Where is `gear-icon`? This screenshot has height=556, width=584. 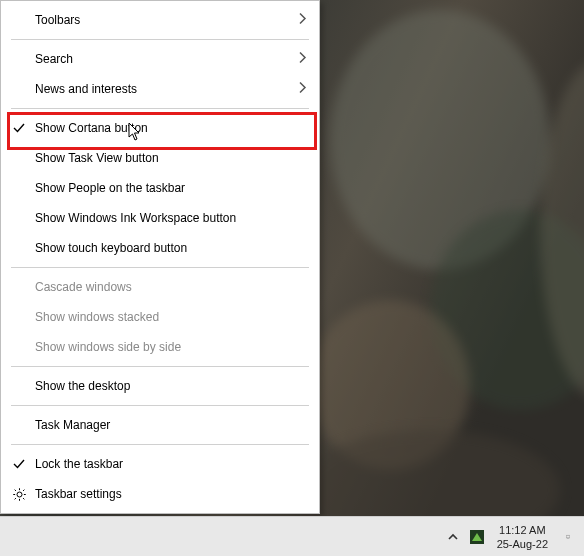 gear-icon is located at coordinates (19, 494).